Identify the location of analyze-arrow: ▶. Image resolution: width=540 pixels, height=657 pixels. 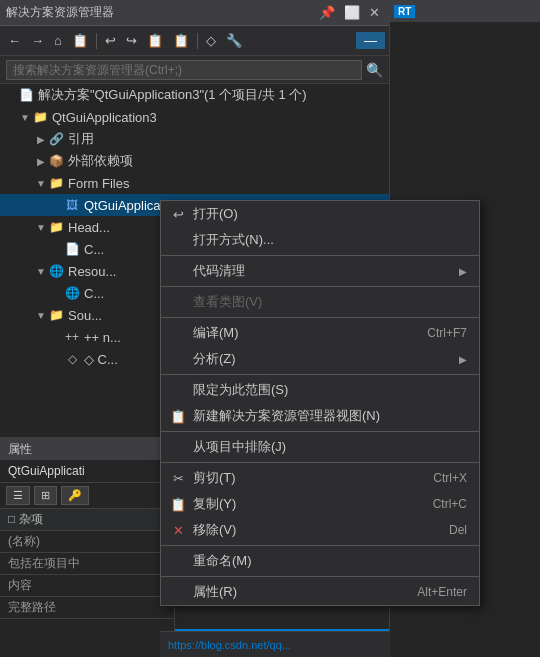
(463, 360).